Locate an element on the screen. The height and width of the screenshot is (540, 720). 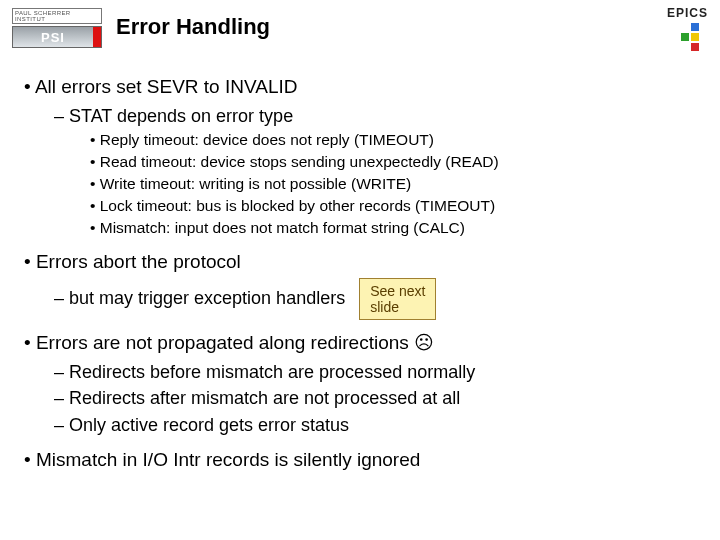
bullet: All errors set SEVR to INVALID is located at coordinates (360, 87).